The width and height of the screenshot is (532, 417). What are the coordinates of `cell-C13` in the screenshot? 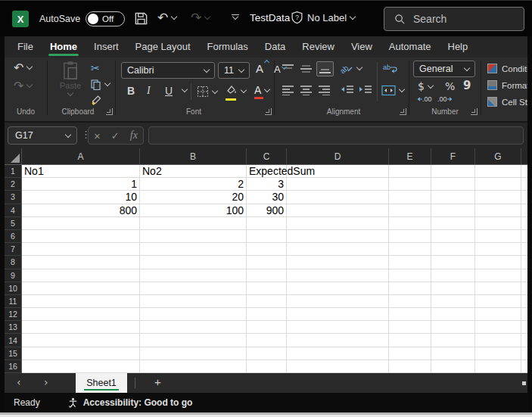 It's located at (266, 327).